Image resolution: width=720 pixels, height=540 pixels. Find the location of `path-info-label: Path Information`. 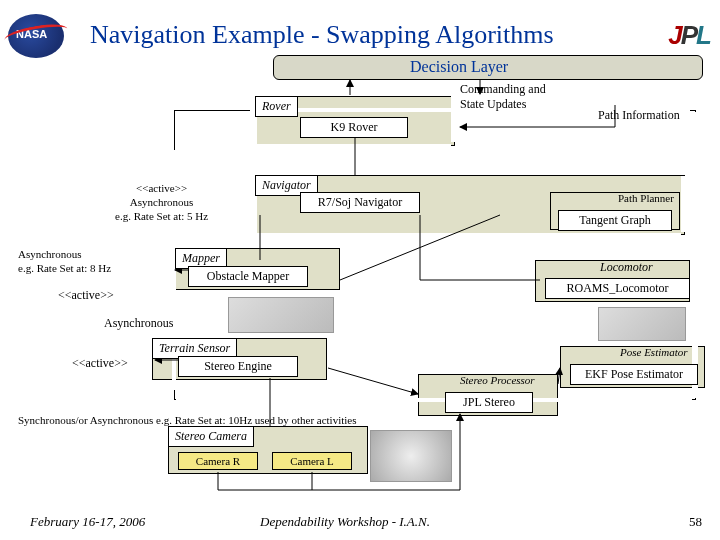

path-info-label: Path Information is located at coordinates (639, 116).